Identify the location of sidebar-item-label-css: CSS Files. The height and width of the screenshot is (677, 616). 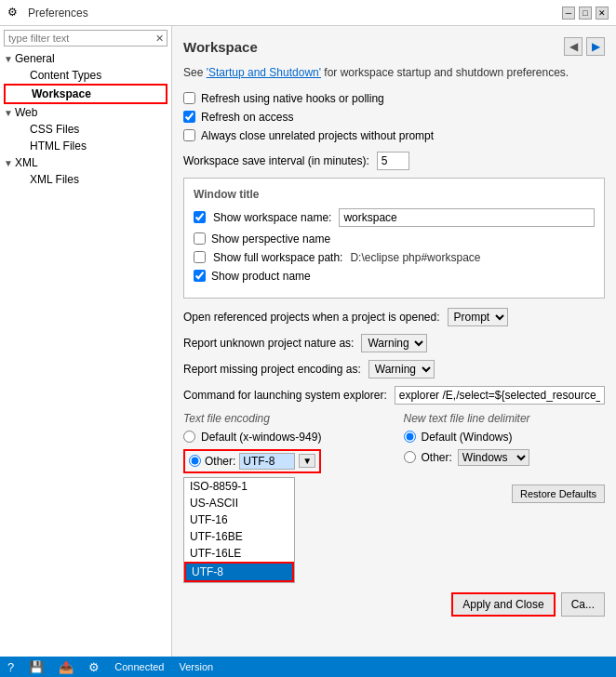
(54, 129).